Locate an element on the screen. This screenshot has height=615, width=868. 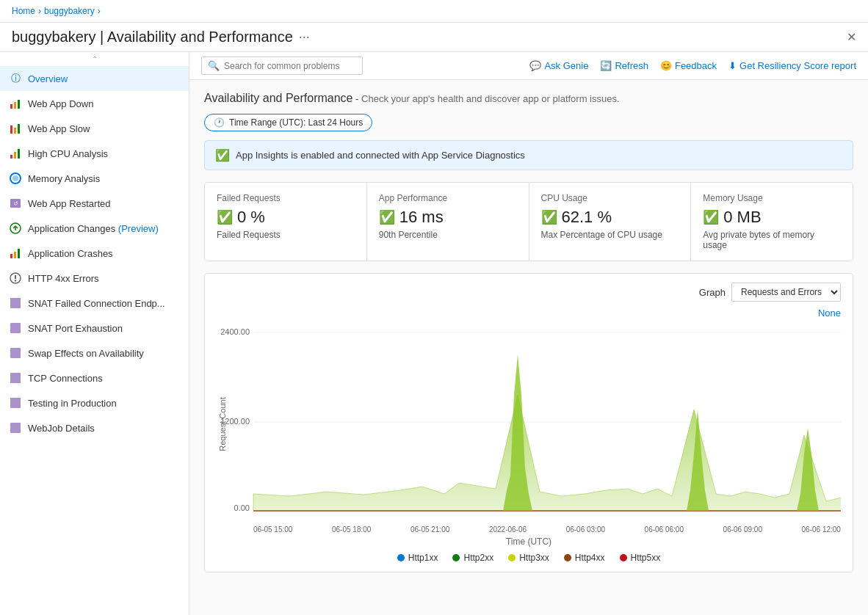
breadcrumb-home: Home is located at coordinates (23, 11).